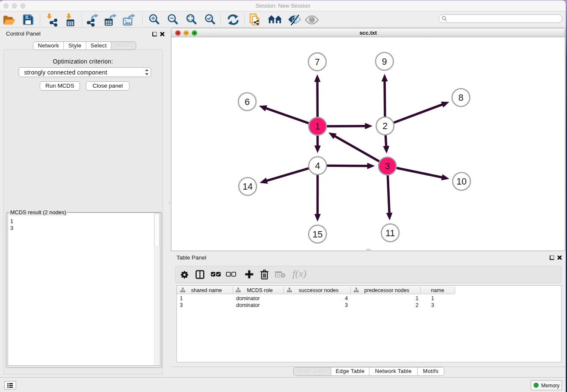 The image size is (567, 392). Describe the element at coordinates (248, 187) in the screenshot. I see `svg-text: 14` at that location.